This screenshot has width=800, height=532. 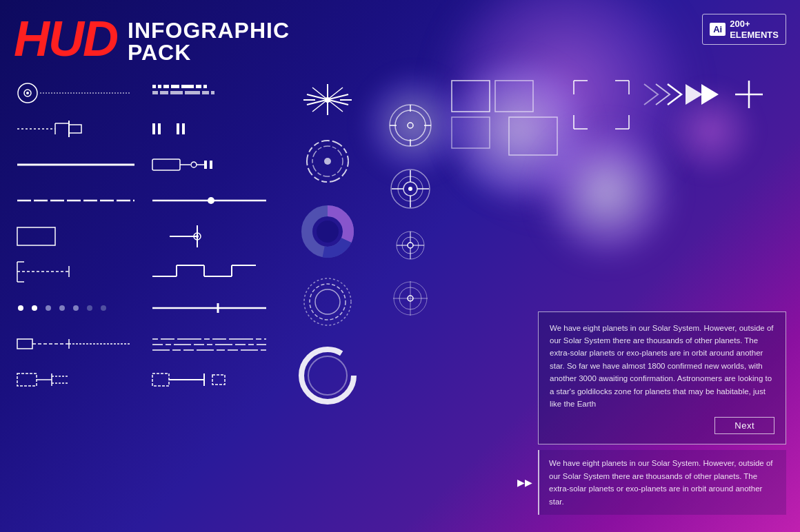 What do you see at coordinates (617, 117) in the screenshot?
I see `geometric-elements` at bounding box center [617, 117].